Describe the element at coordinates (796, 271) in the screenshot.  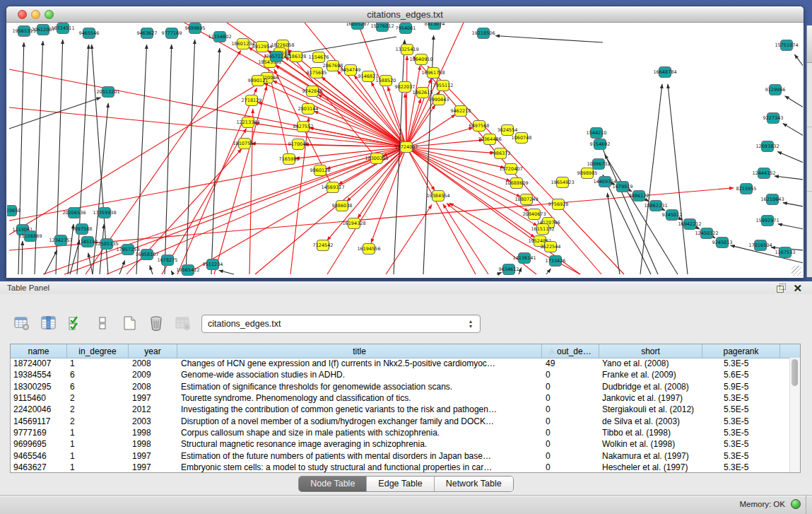
I see `resize-grip-icon` at that location.